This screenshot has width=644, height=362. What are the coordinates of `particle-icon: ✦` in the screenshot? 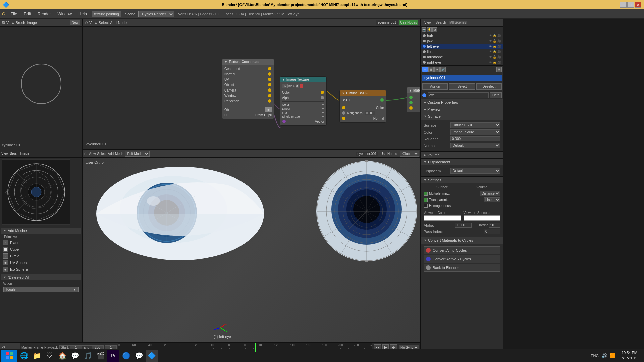 It's located at (437, 69).